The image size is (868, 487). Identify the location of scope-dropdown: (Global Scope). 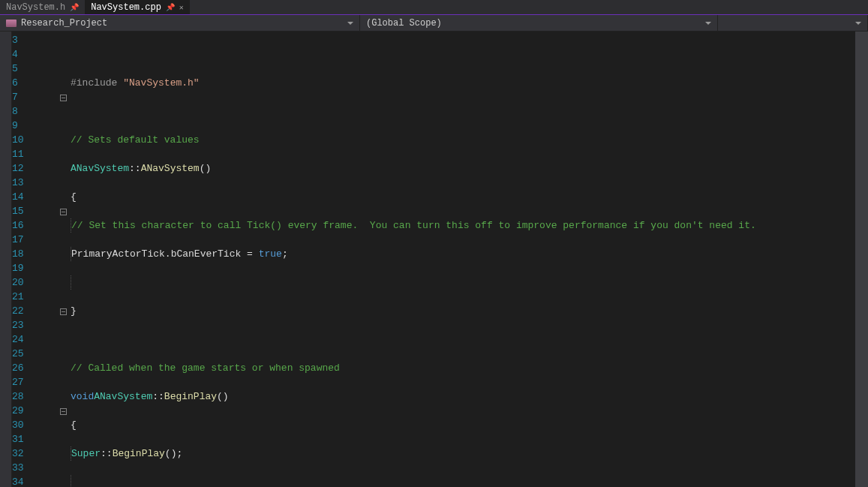
(539, 23).